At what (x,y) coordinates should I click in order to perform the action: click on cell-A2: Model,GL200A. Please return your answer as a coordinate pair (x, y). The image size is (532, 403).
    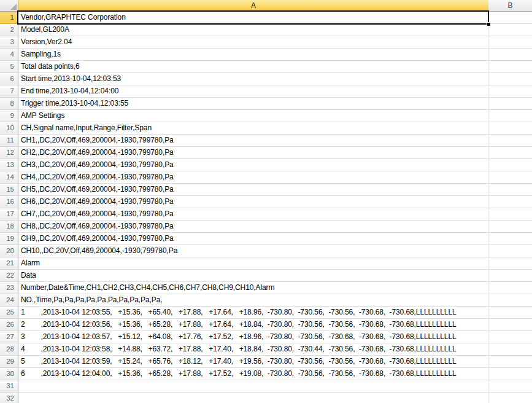
    Looking at the image, I should click on (253, 30).